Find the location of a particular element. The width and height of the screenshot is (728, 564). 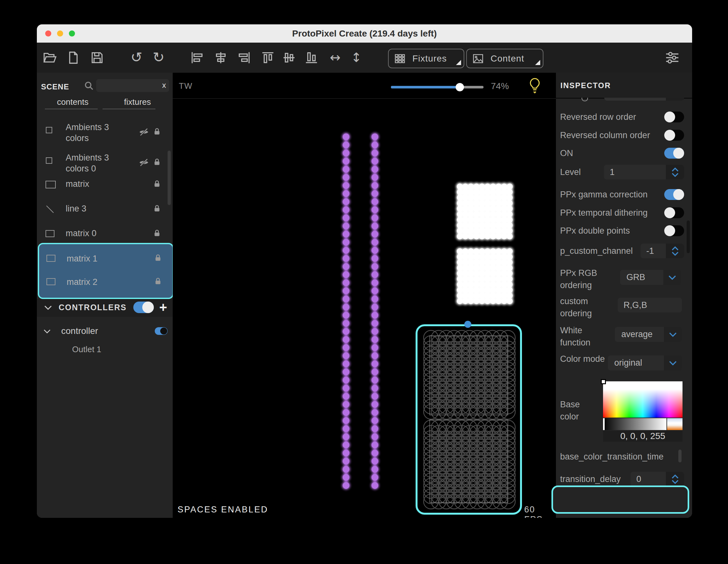

color-mode-dropdown: original is located at coordinates (645, 363).